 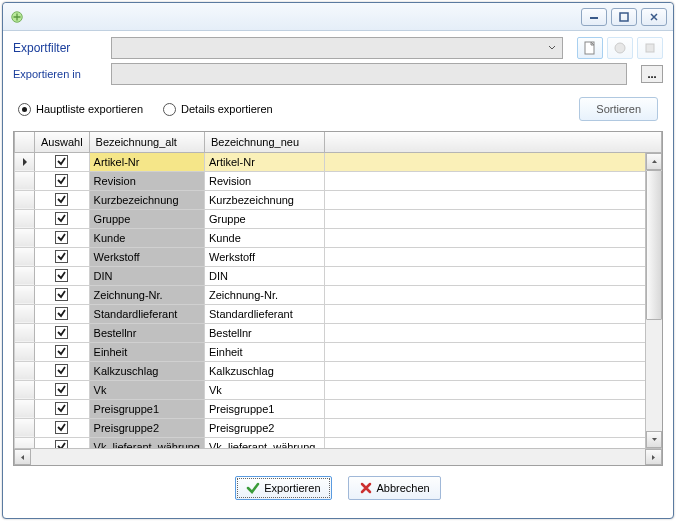 I want to click on bezeichnung-neu-cell: Artikel-Nr, so click(x=264, y=162).